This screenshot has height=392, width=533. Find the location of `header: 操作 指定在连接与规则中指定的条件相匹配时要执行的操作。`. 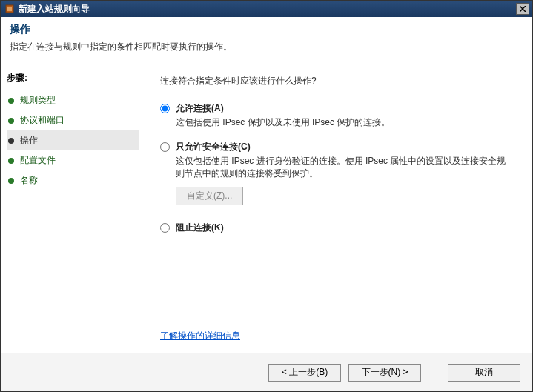

header: 操作 指定在连接与规则中指定的条件相匹配时要执行的操作。 is located at coordinates (267, 41).